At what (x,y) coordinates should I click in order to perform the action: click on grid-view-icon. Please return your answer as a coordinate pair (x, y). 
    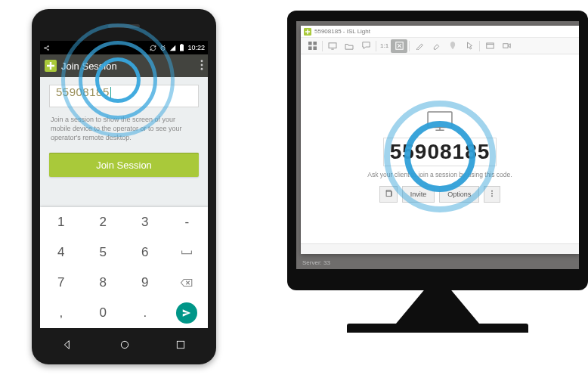
    Looking at the image, I should click on (312, 46).